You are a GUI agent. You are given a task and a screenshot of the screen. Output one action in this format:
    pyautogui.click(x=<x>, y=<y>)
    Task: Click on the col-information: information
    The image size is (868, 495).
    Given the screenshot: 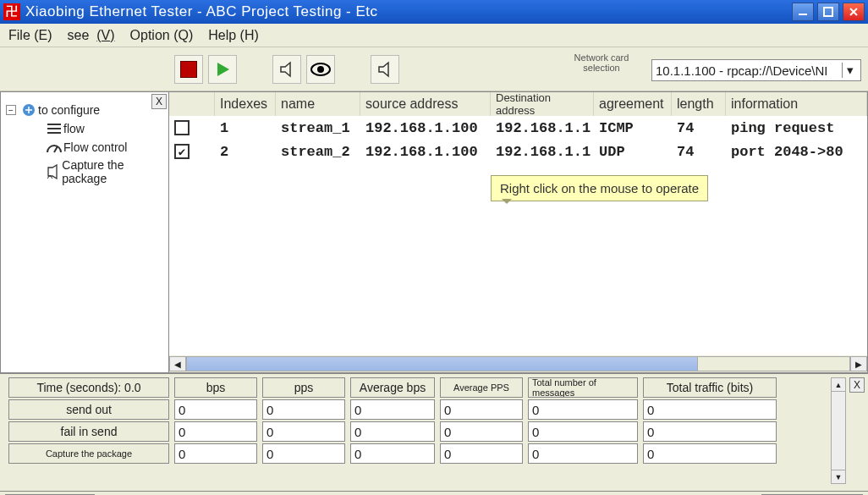 What is the action you would take?
    pyautogui.click(x=797, y=104)
    